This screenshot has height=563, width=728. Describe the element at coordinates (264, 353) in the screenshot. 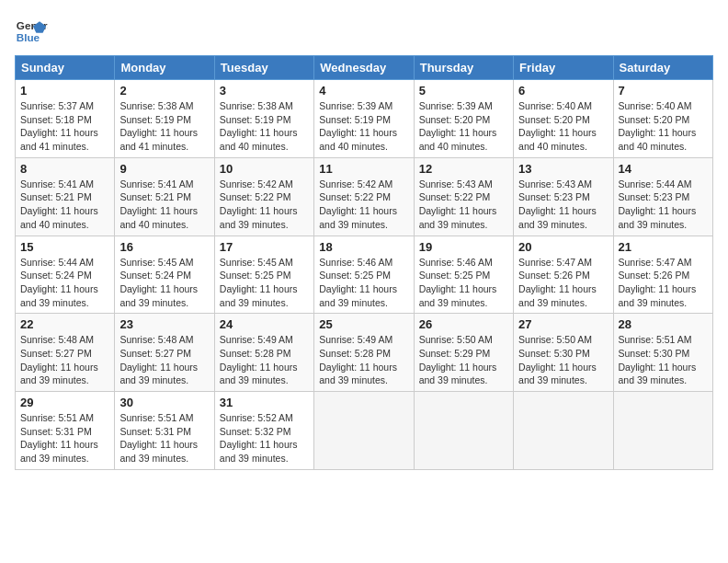

I see `calendar-cell: 24Sunrise: 5:49 AMSunset: 5:28 PMDayligh…` at that location.